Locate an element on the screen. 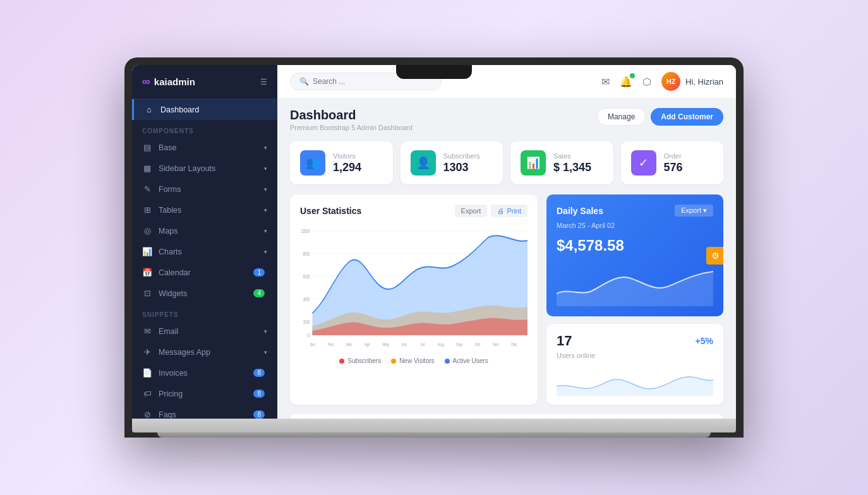 The height and width of the screenshot is (495, 868). sidebar-item-charts: 📊 Charts ▾ is located at coordinates (205, 251).